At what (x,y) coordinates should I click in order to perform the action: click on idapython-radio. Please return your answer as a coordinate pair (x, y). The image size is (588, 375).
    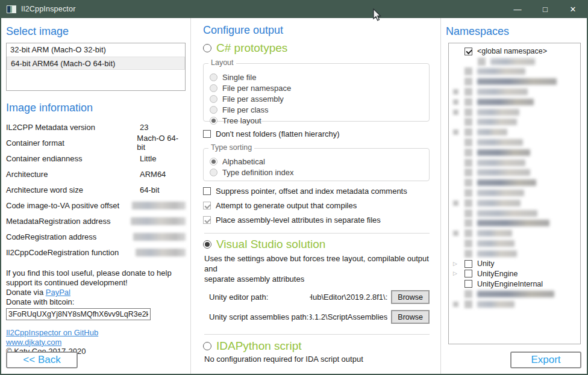
    Looking at the image, I should click on (207, 346).